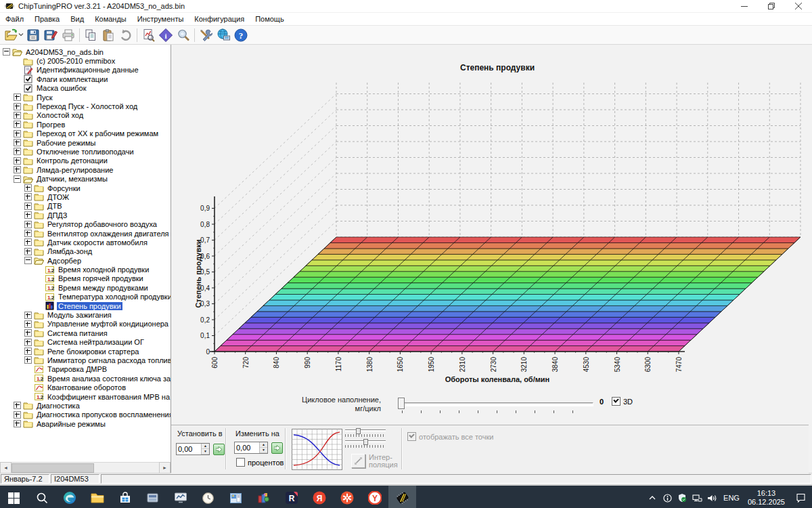 The width and height of the screenshot is (812, 508). What do you see at coordinates (80, 315) in the screenshot?
I see `tree-item-label: Модуль зажигания` at bounding box center [80, 315].